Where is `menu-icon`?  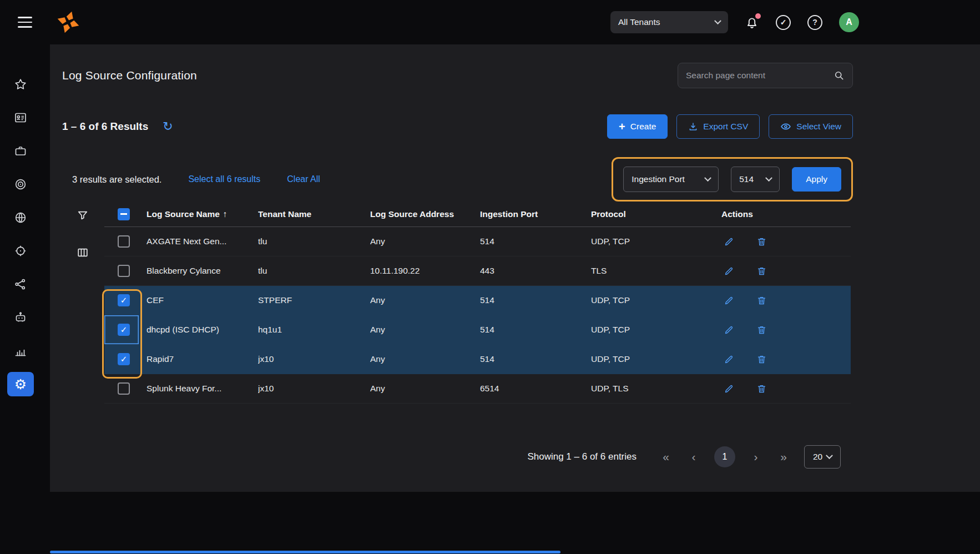 menu-icon is located at coordinates (25, 22).